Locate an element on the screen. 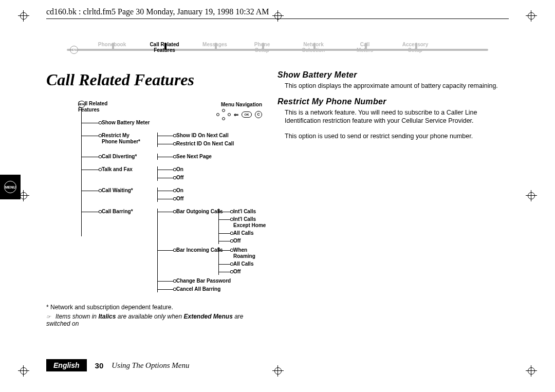 Image resolution: width=555 pixels, height=392 pixels. tree-subitem: Show ID On Next Call is located at coordinates (213, 136).